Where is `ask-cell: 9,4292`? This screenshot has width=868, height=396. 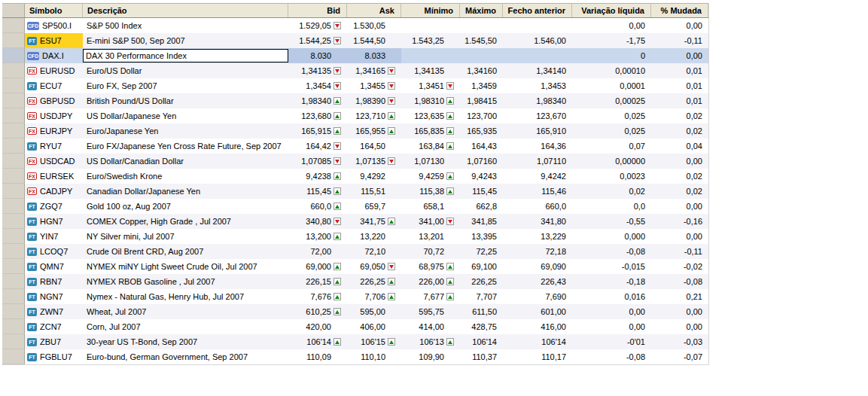
ask-cell: 9,4292 is located at coordinates (374, 176).